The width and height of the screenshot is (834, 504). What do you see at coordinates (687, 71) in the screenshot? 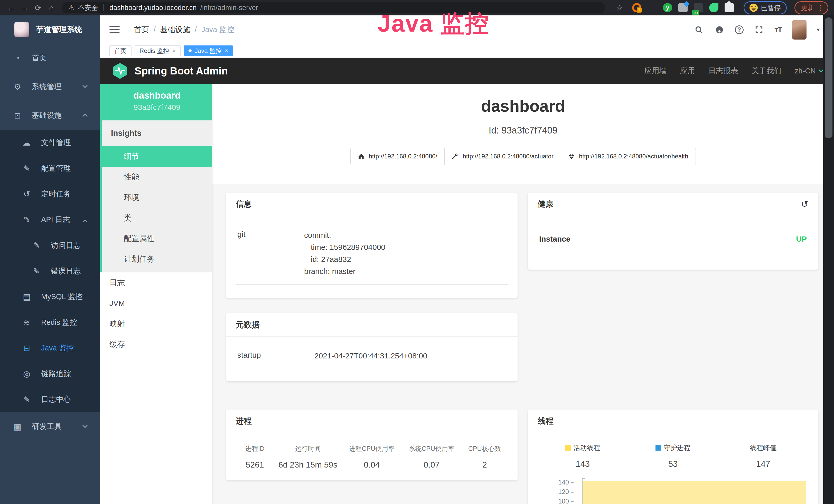
I see `sba-nav-applications: 应用` at bounding box center [687, 71].